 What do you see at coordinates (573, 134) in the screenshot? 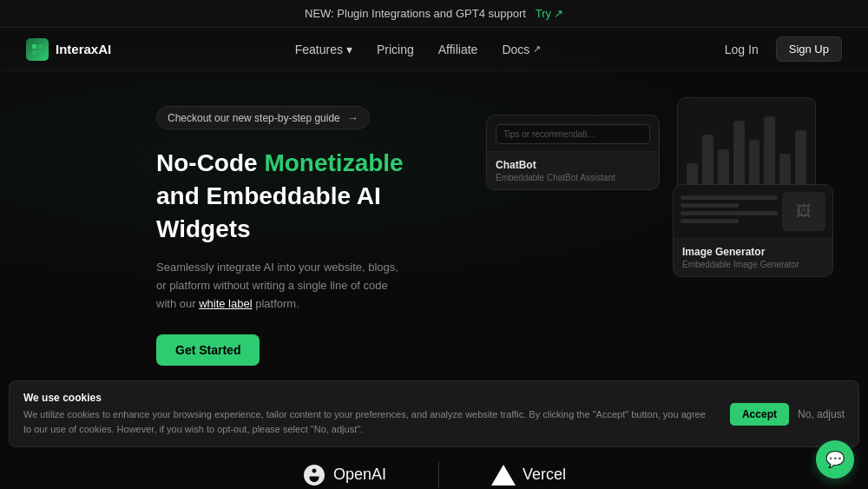
I see `chat-input-mock: Tips or recommendati...` at bounding box center [573, 134].